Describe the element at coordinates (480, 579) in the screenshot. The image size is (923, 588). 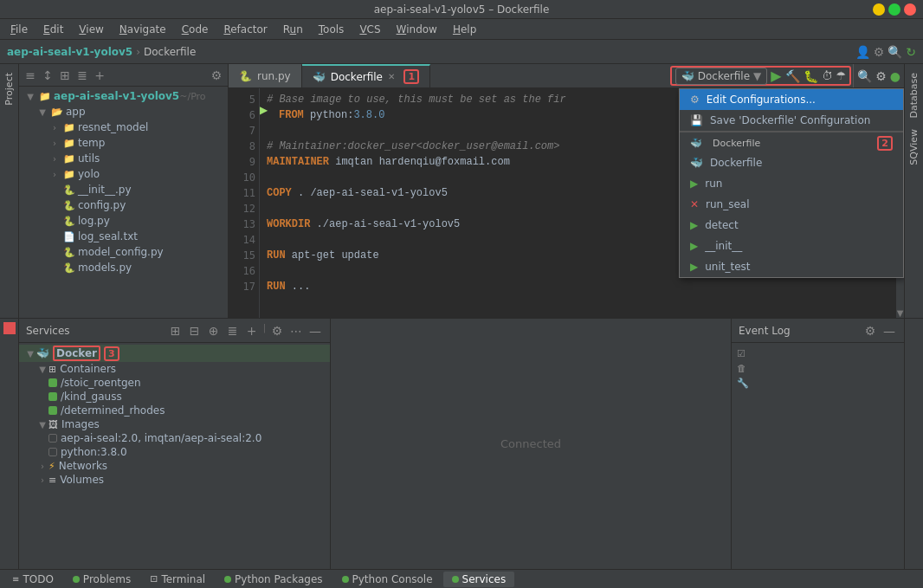
I see `tab-services: Services` at that location.